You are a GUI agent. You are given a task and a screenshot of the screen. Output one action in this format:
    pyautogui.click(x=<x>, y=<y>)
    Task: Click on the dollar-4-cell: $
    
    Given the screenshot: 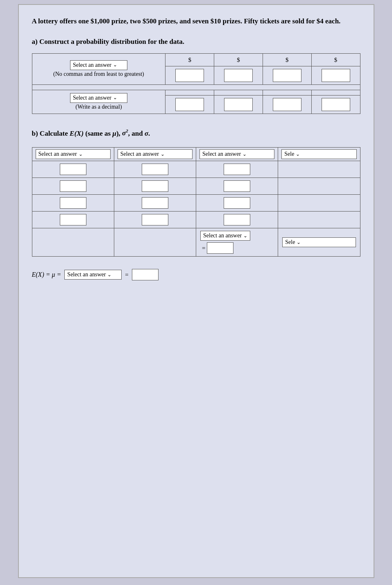 What is the action you would take?
    pyautogui.click(x=336, y=60)
    